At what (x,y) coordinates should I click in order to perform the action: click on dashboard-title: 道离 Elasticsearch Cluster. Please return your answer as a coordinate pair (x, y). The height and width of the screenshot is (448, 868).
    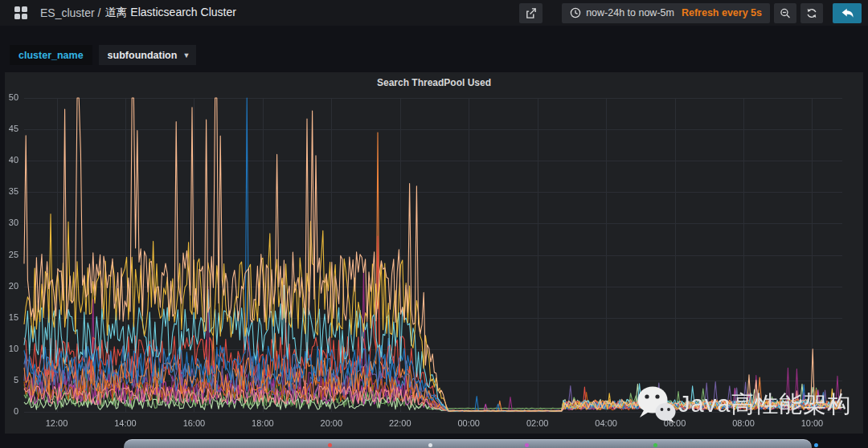
    Looking at the image, I should click on (170, 13).